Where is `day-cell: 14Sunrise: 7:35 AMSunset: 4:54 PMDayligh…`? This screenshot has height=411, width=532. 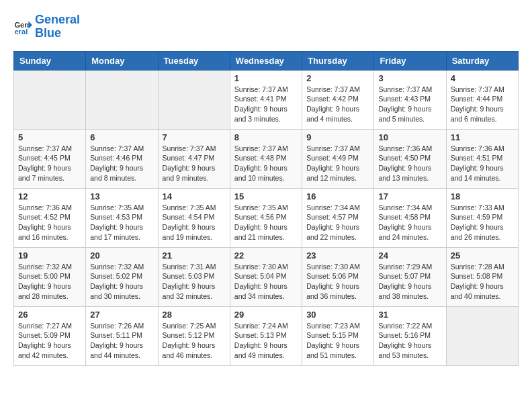 day-cell: 14Sunrise: 7:35 AMSunset: 4:54 PMDayligh… is located at coordinates (193, 218).